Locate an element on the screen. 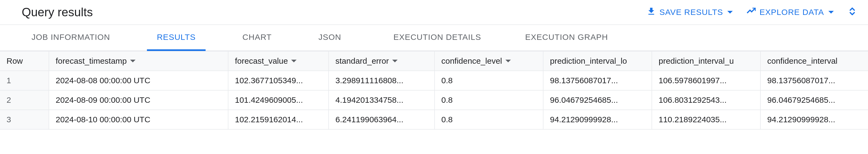 Image resolution: width=868 pixels, height=154 pixels. row-number: 1 is located at coordinates (24, 81).